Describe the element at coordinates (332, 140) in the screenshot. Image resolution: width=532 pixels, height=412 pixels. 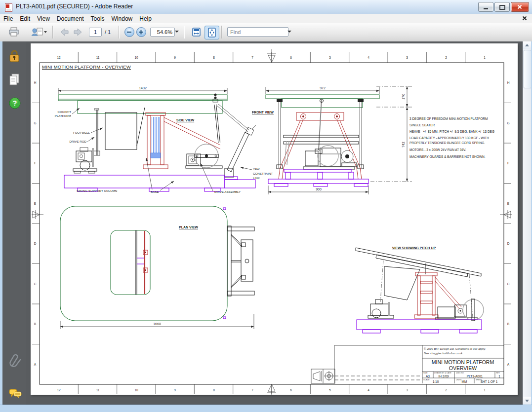
I see `front-view-drawing: 972 900 170 742` at that location.